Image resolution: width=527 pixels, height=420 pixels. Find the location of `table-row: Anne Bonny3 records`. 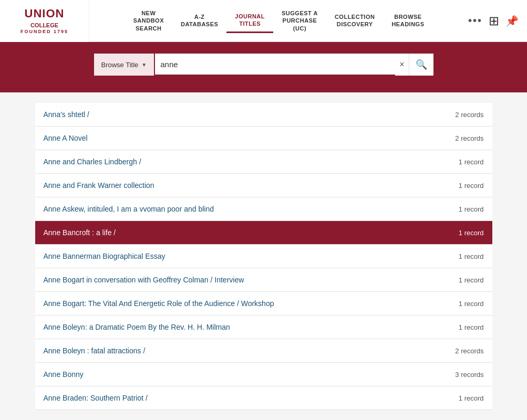

table-row: Anne Bonny3 records is located at coordinates (264, 375).